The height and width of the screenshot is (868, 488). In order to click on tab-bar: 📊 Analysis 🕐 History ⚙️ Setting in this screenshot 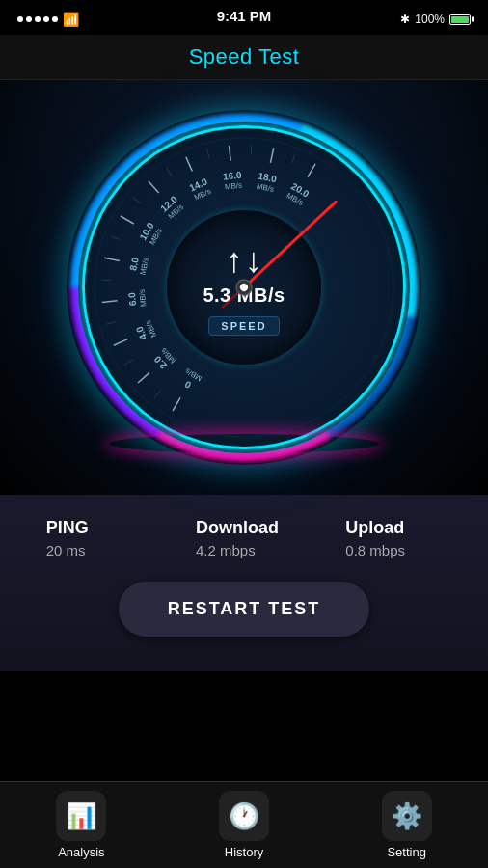, I will do `click(244, 825)`.